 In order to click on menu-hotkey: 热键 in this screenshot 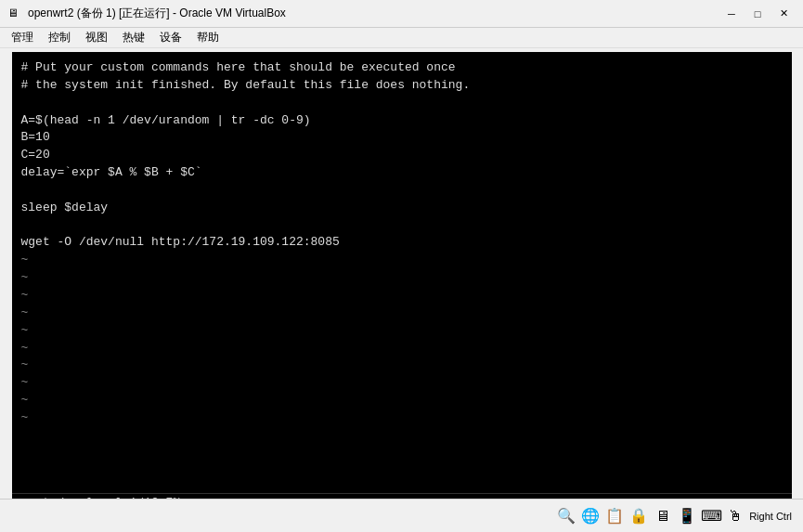, I will do `click(134, 37)`.